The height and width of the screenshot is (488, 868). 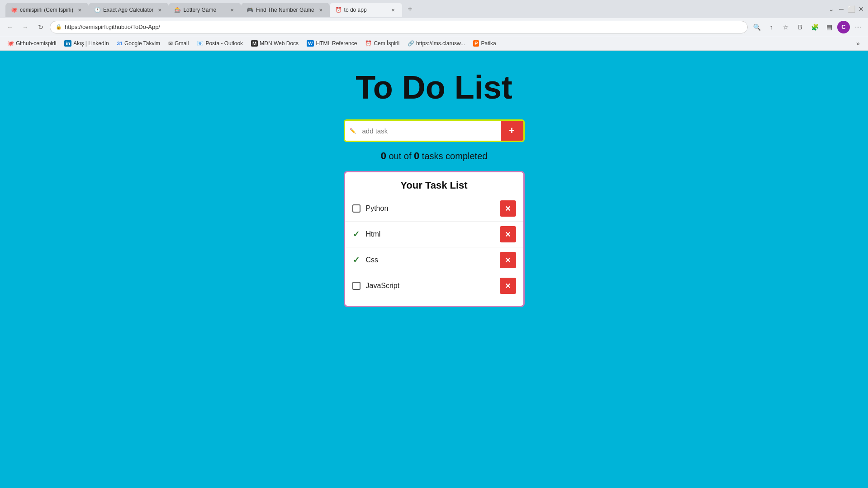 I want to click on pencil-icon: ✏️, so click(x=351, y=131).